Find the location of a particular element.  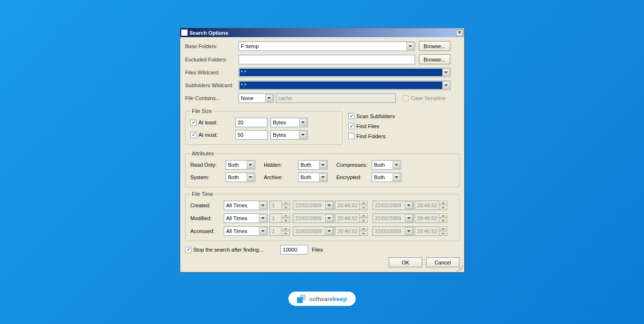

created-spin1-spinner is located at coordinates (286, 205).